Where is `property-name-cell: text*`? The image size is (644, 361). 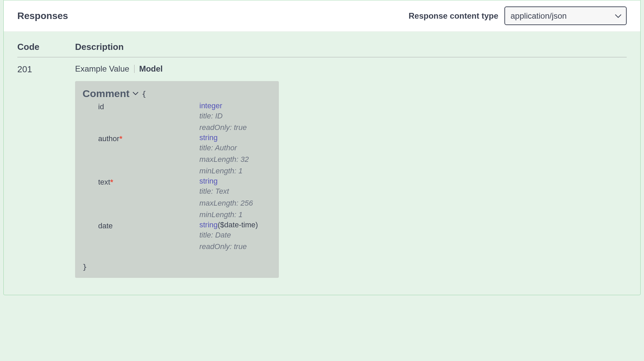
property-name-cell: text* is located at coordinates (149, 182).